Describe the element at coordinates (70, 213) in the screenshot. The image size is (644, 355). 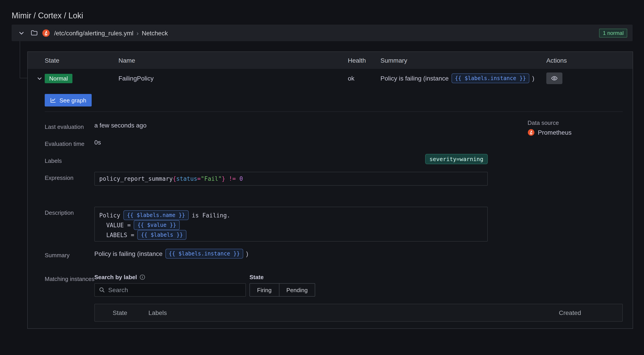
I see `description-label: Description` at that location.